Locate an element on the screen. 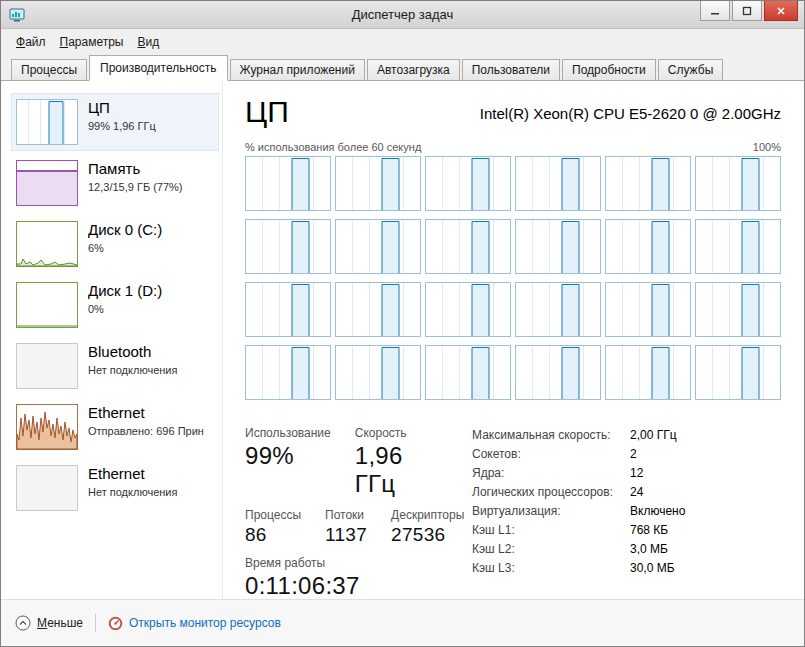  stat-row: Время работы0:11:06:37 is located at coordinates (358, 578).